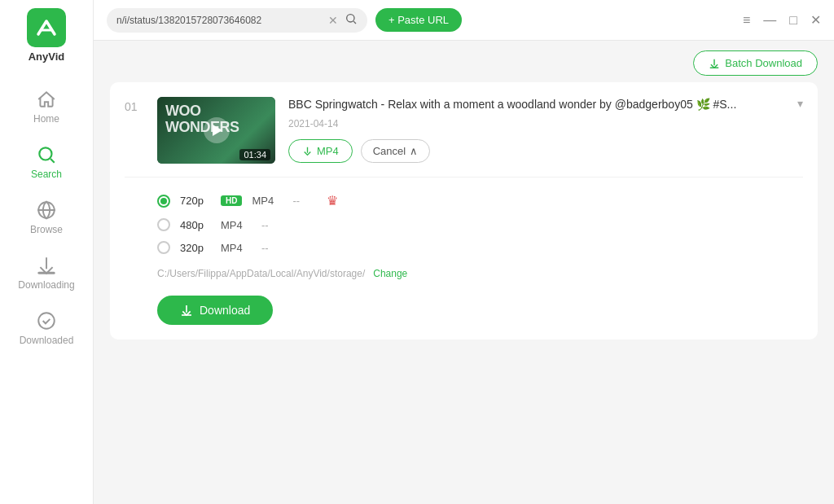  I want to click on content-header: Batch Download, so click(464, 62).